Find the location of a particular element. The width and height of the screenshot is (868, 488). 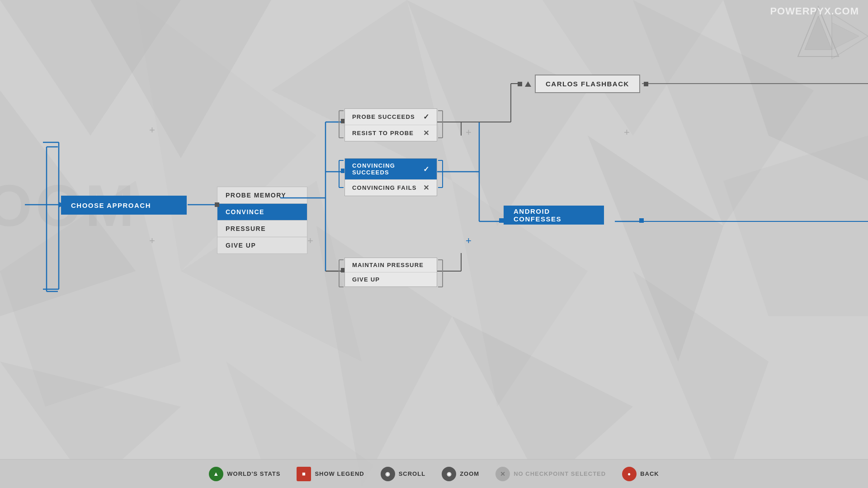

crosshair-1: + is located at coordinates (152, 130).